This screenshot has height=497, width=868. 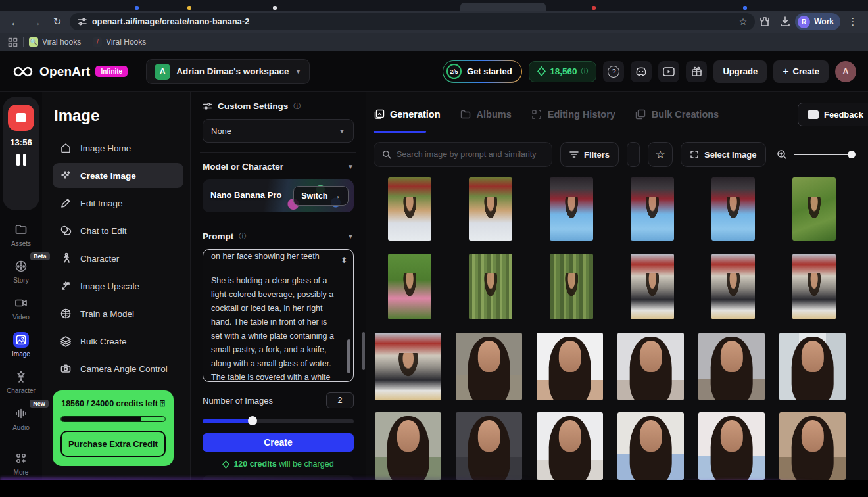 I want to click on tab-generation: Generation, so click(x=407, y=114).